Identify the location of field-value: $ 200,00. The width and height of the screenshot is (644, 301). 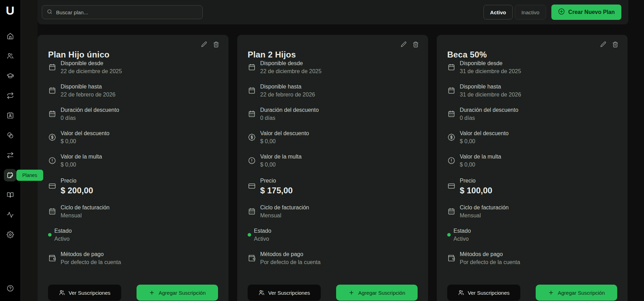
(77, 191).